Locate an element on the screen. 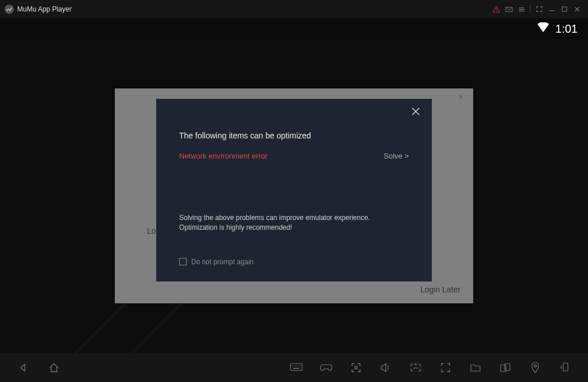  login-later-button: Login Later is located at coordinates (440, 290).